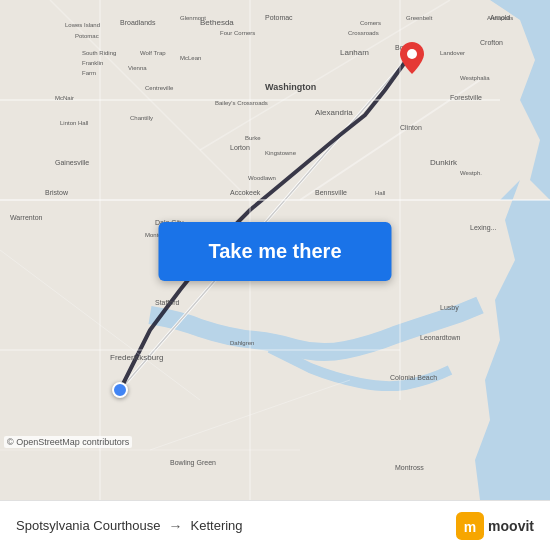 Image resolution: width=550 pixels, height=550 pixels. Describe the element at coordinates (89, 73) in the screenshot. I see `svg-text: Farm` at that location.